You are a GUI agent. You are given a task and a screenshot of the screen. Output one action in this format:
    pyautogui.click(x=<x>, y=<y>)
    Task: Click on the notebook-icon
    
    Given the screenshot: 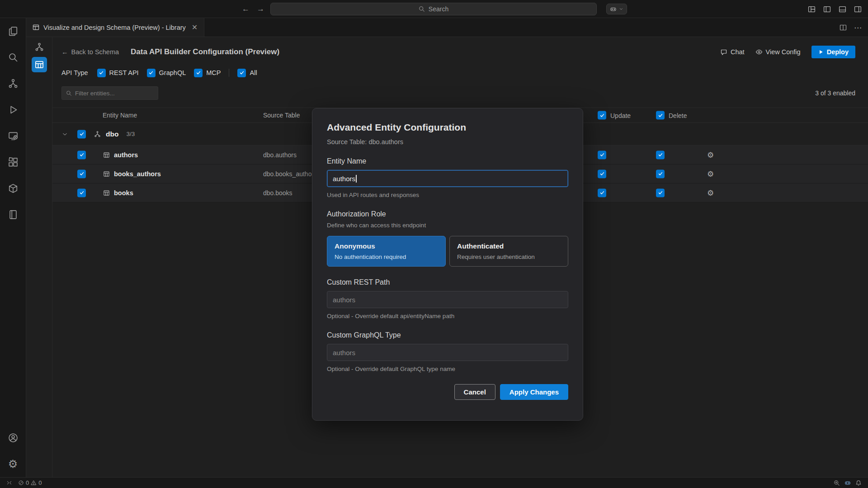 What is the action you would take?
    pyautogui.click(x=13, y=215)
    